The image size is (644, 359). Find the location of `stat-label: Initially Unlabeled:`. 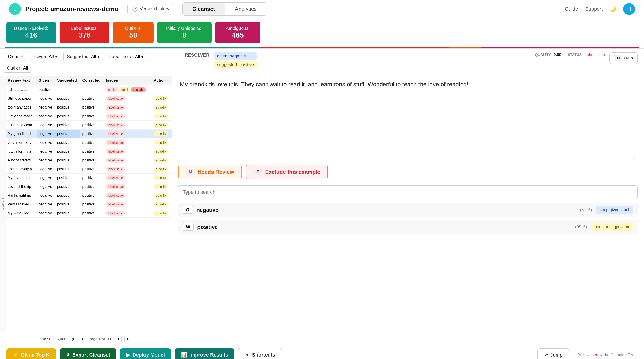

stat-label: Initially Unlabeled: is located at coordinates (184, 29).